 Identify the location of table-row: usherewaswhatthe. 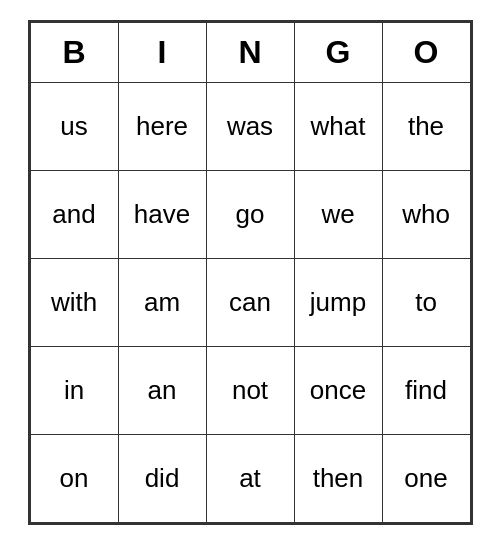
(250, 126).